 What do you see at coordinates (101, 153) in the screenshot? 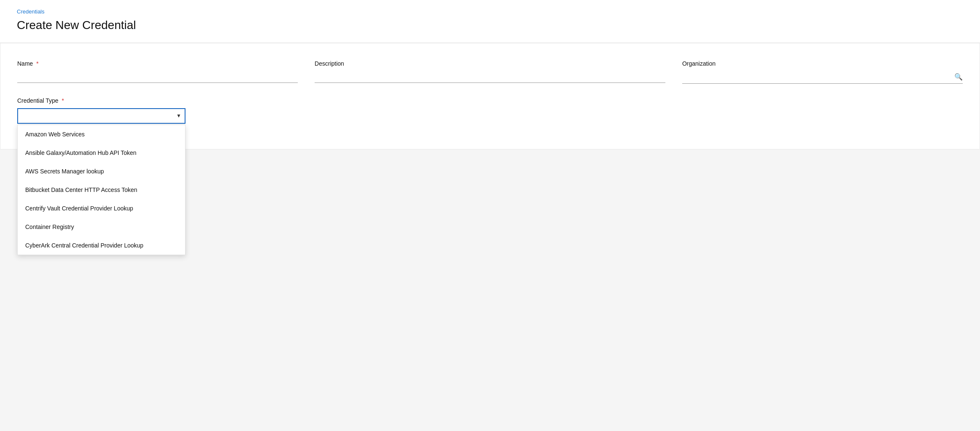
I see `list-item: Ansible Galaxy/Automation Hub API Token` at bounding box center [101, 153].